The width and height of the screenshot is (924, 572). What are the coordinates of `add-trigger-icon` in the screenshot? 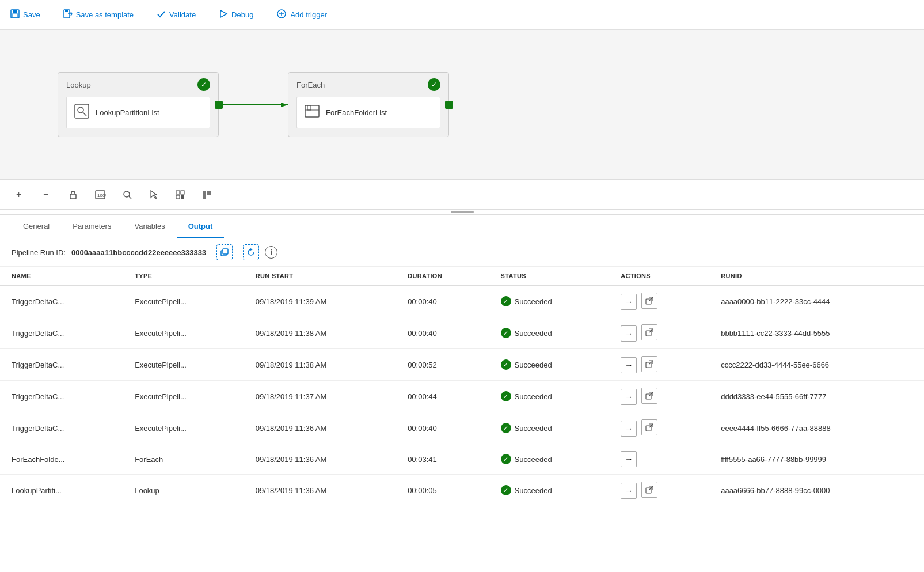 It's located at (282, 15).